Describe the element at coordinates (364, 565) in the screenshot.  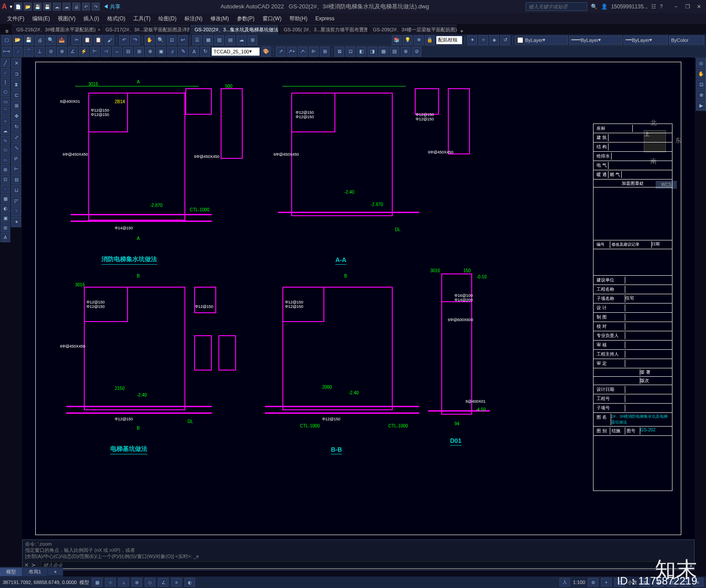
I see `command-input` at that location.